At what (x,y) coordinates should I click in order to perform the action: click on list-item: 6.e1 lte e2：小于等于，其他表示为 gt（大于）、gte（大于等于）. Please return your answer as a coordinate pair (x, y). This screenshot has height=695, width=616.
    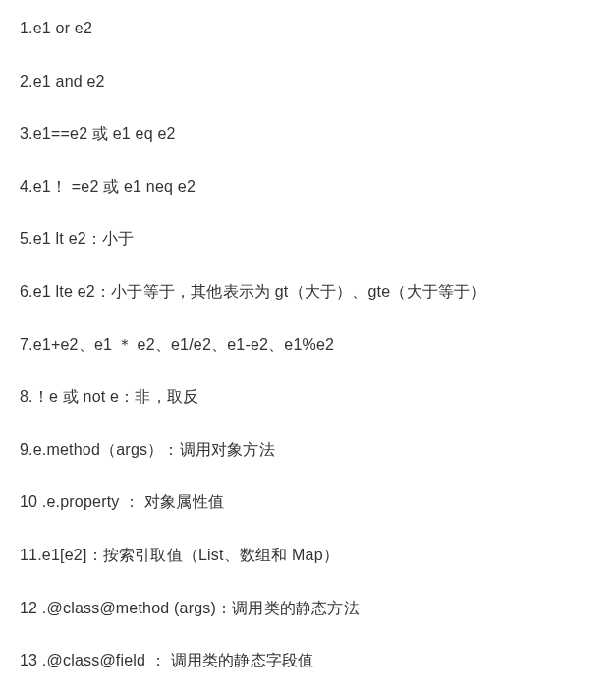
    Looking at the image, I should click on (308, 292).